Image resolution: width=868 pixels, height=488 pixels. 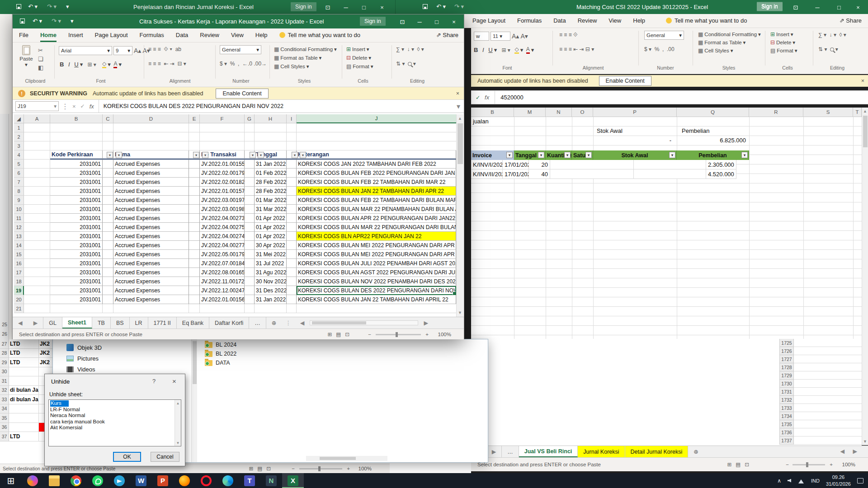 I want to click on cell: K/INV/II/2022, so click(x=487, y=174).